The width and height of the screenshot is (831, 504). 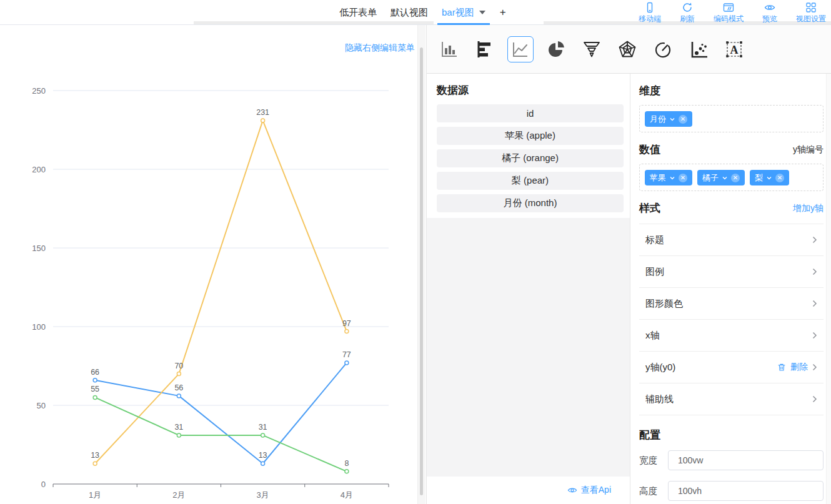 I want to click on canvas-scrollbar, so click(x=421, y=265).